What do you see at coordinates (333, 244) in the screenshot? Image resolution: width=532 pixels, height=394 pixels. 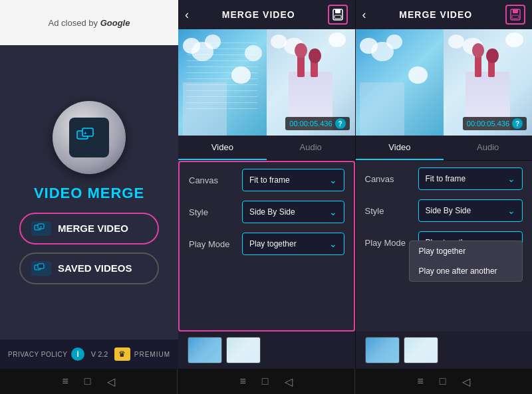 I see `playmode-chevron-left: ⌄` at bounding box center [333, 244].